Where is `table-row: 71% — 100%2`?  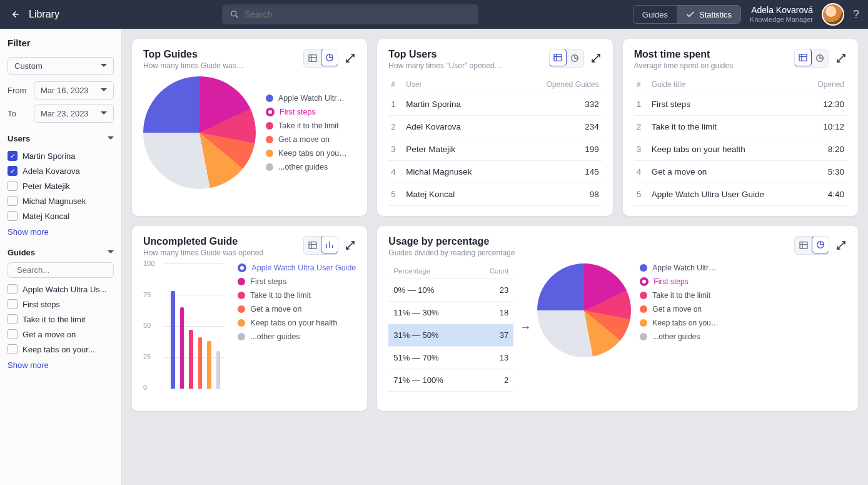 table-row: 71% — 100%2 is located at coordinates (451, 380).